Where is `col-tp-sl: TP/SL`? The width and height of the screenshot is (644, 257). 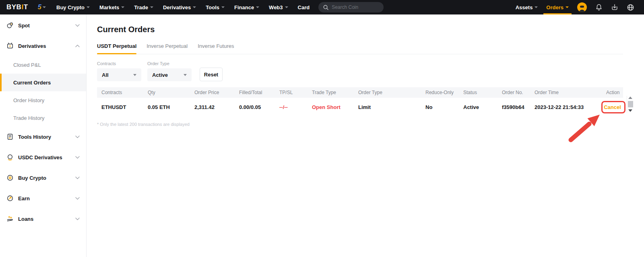 col-tp-sl: TP/SL is located at coordinates (291, 93).